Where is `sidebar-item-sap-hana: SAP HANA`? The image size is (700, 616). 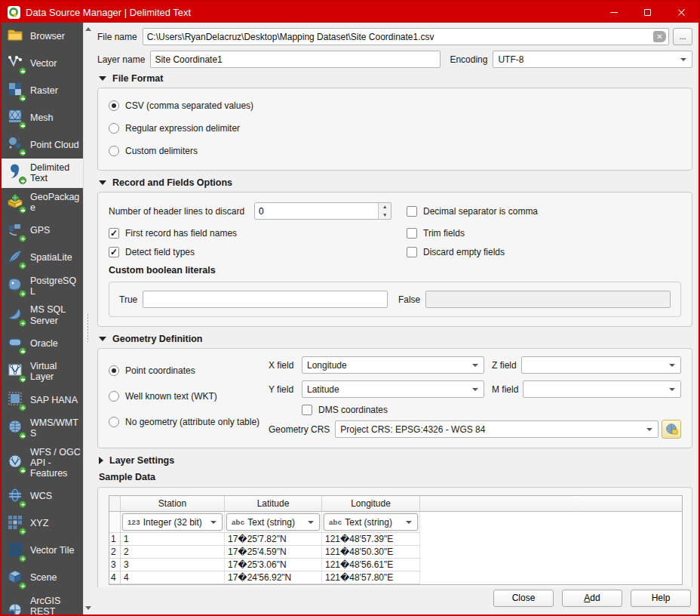 sidebar-item-sap-hana: SAP HANA is located at coordinates (42, 400).